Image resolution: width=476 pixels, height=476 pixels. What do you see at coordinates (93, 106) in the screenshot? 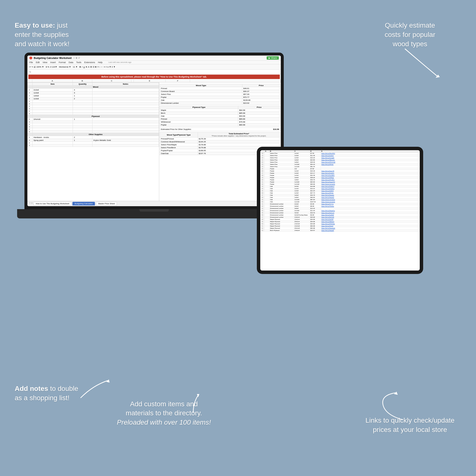
I see `wood-row-7: ▼` at bounding box center [93, 106].